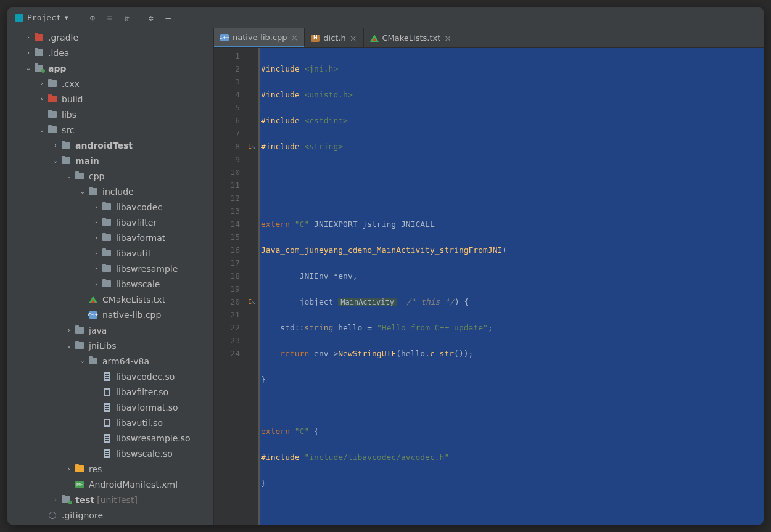  I want to click on gear-icon: ✲, so click(151, 18).